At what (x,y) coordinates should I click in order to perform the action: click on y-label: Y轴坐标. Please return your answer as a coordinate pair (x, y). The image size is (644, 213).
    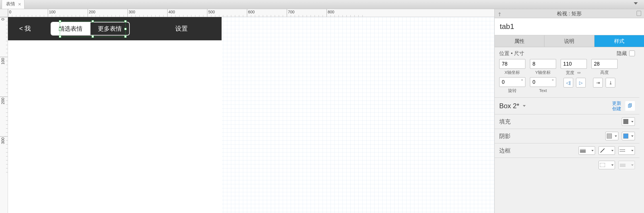
    Looking at the image, I should click on (543, 73).